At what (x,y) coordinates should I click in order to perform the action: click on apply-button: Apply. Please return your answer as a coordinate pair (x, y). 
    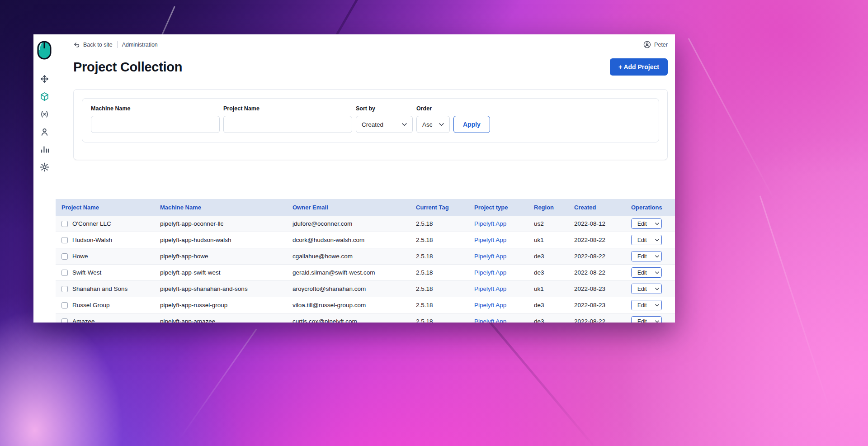
    Looking at the image, I should click on (472, 124).